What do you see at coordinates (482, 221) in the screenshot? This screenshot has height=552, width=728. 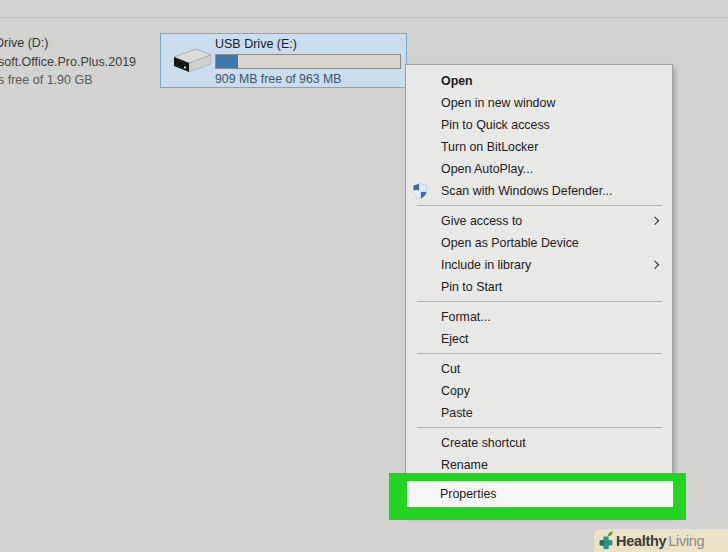 I see `menu-item-label: Give access to` at bounding box center [482, 221].